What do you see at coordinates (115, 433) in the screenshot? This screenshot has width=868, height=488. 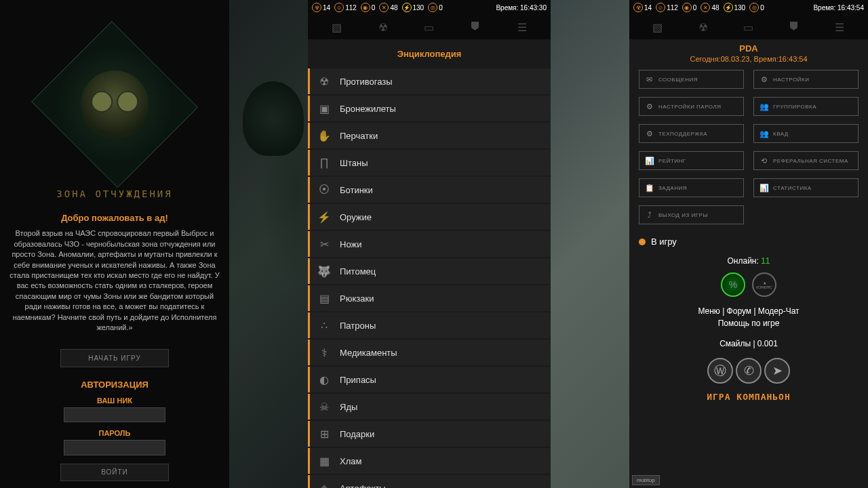 I see `password-label: ПАРОЛЬ` at bounding box center [115, 433].